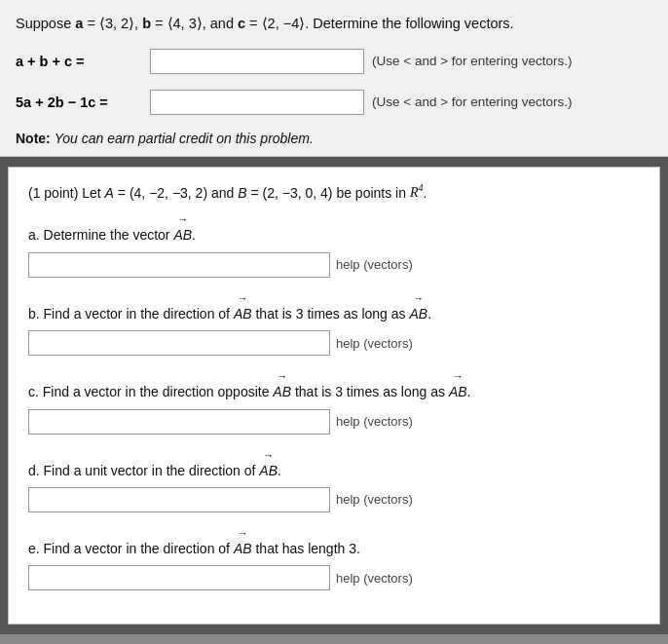  I want to click on note-text: Note: You can earn partial credit on thi…, so click(334, 138).